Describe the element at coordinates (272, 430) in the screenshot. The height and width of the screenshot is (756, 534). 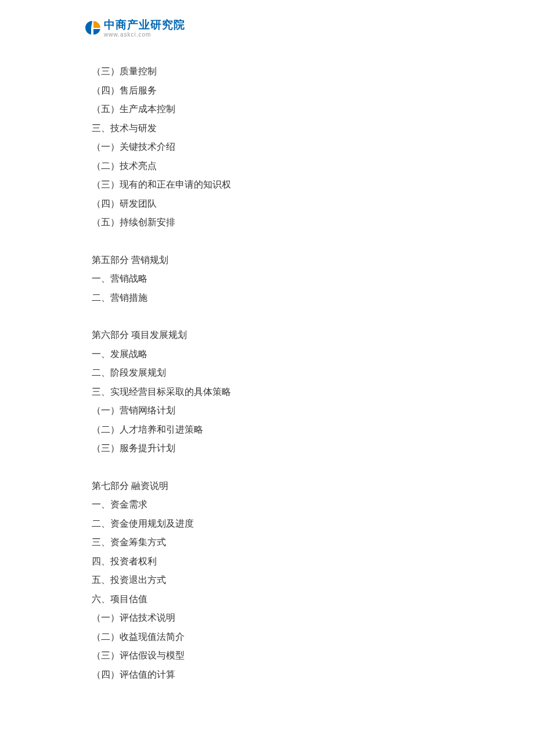
I see `toc-item: （二）人才培养和引进策略` at that location.